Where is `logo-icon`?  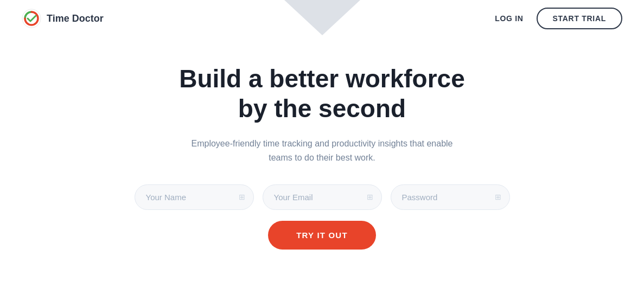 logo-icon is located at coordinates (31, 18).